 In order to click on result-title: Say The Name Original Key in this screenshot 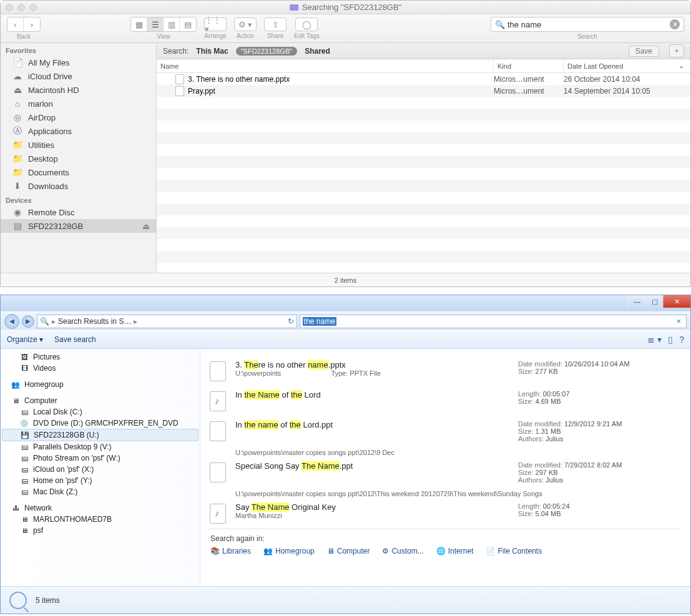, I will do `click(373, 507)`.